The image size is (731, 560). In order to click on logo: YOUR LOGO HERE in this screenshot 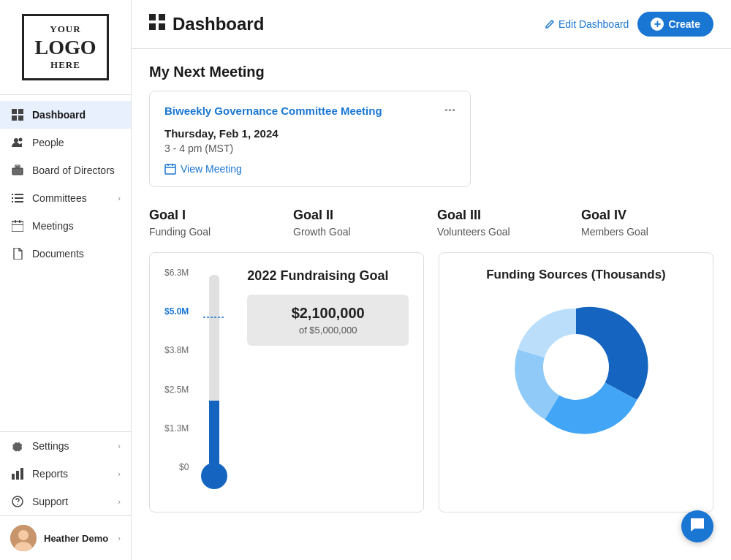, I will do `click(65, 47)`.